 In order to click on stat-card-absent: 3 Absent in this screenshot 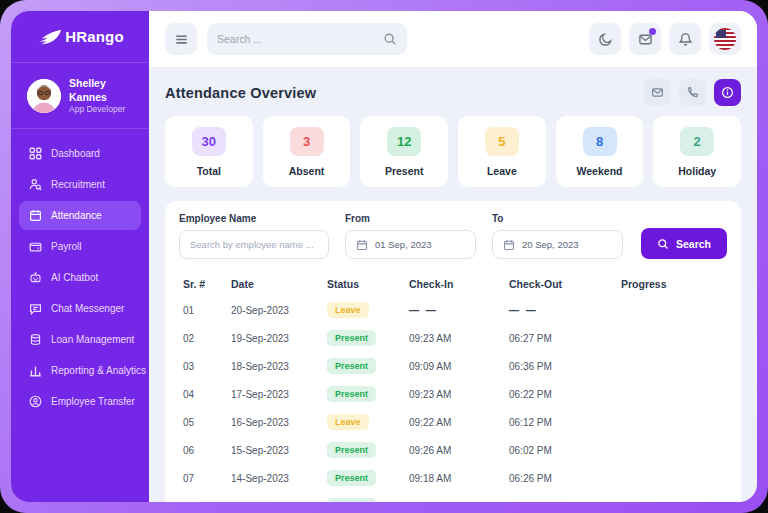, I will do `click(307, 152)`.